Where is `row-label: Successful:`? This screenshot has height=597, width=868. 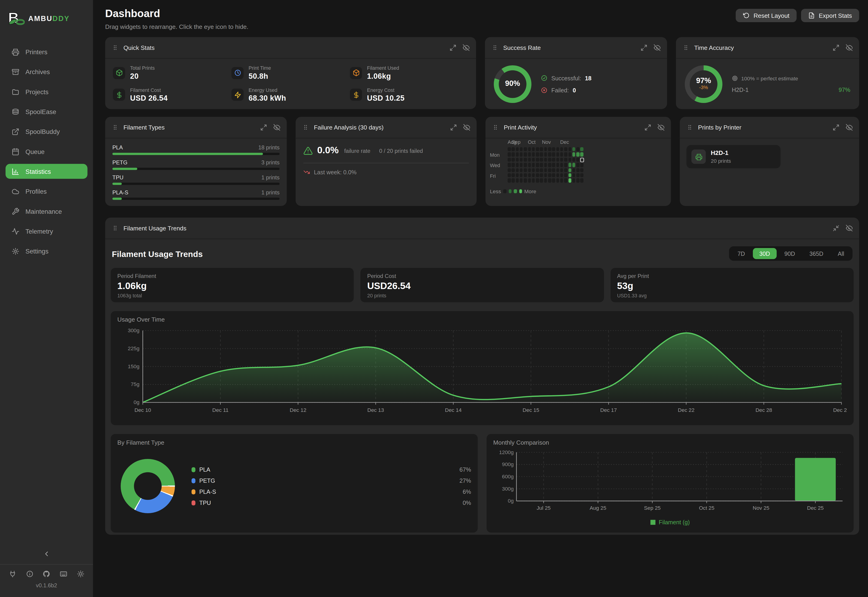 row-label: Successful: is located at coordinates (566, 78).